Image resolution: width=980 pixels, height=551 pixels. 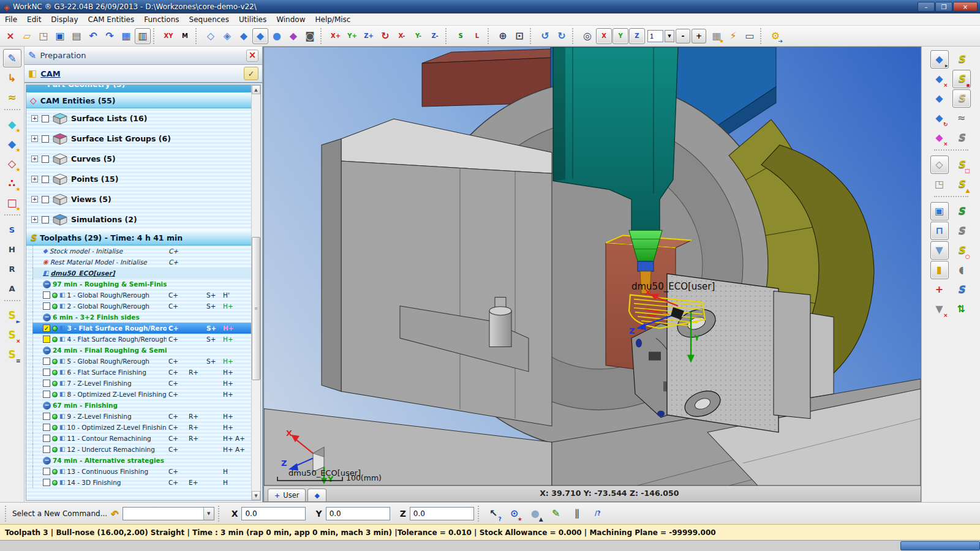 I want to click on toolpath-row: ◉ Rest Material Model - Initialise C+, so click(x=142, y=262).